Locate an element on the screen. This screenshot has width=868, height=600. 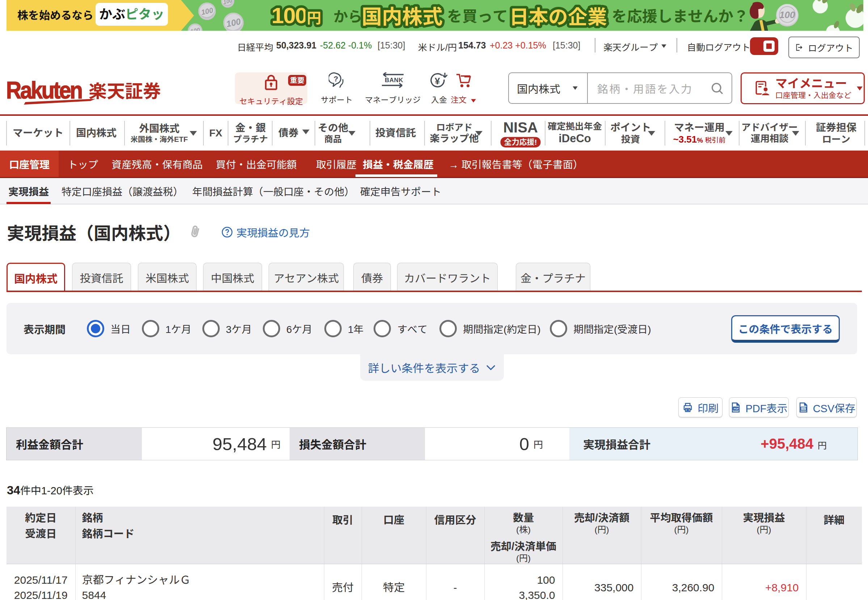
svg-text: を応援しませんか？ is located at coordinates (680, 17).